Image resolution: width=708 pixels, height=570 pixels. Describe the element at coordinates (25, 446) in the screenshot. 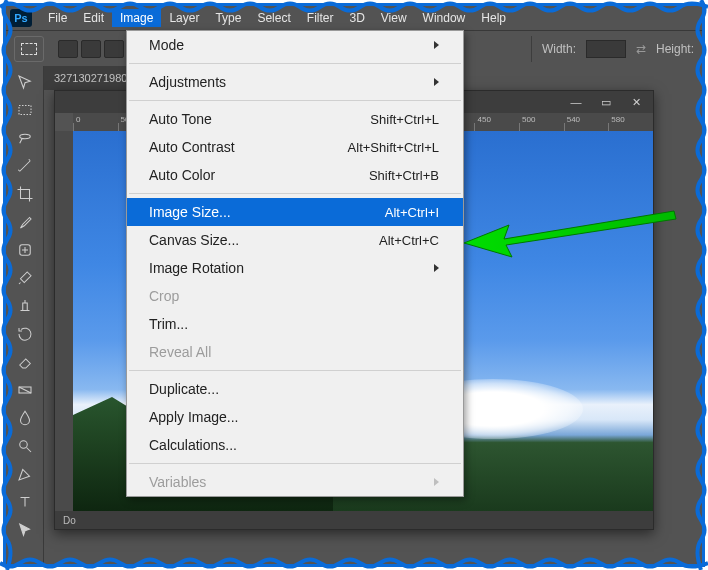

I see `dodge-tool` at that location.